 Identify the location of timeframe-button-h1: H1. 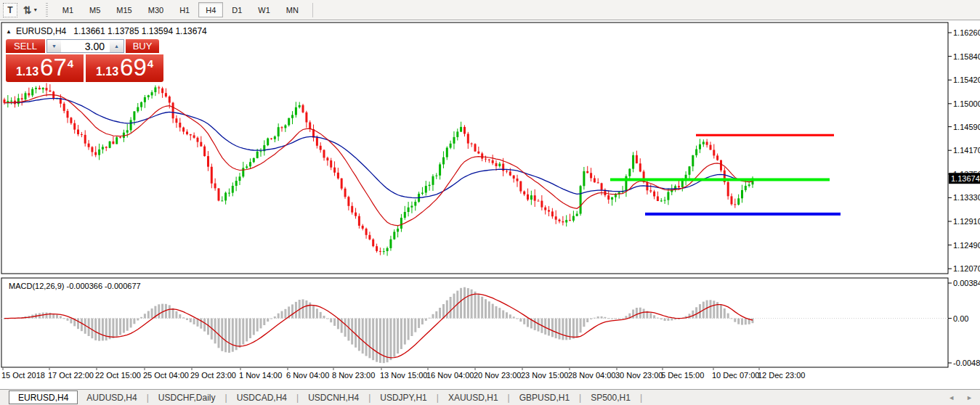
(185, 10).